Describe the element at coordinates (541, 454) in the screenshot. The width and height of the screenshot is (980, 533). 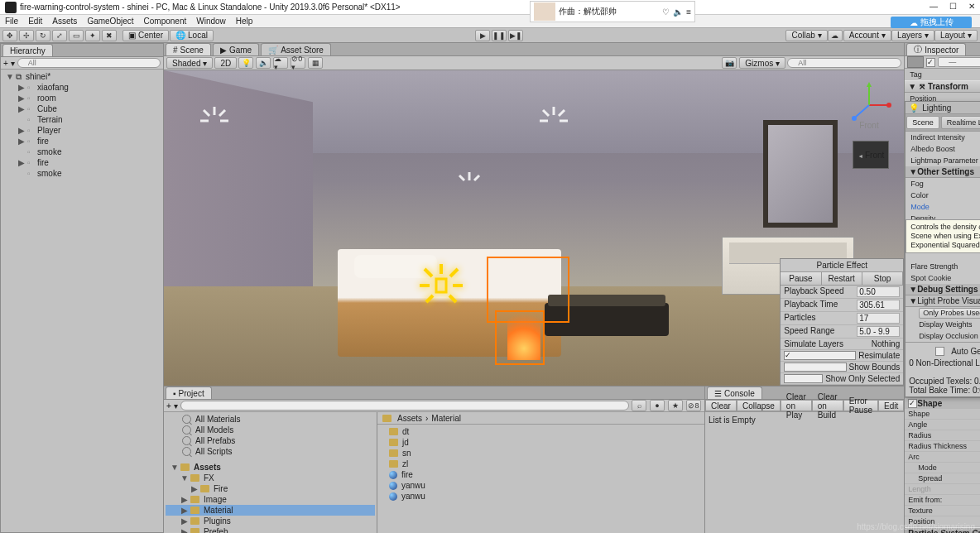
I see `asset-item: sn` at that location.